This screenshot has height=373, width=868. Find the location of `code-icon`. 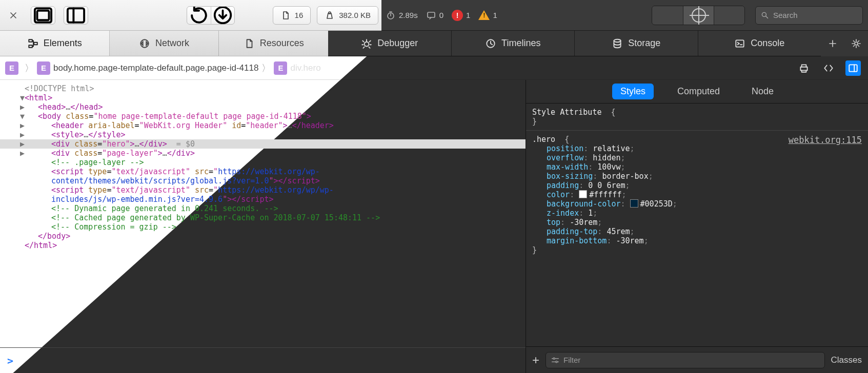

code-icon is located at coordinates (829, 68).